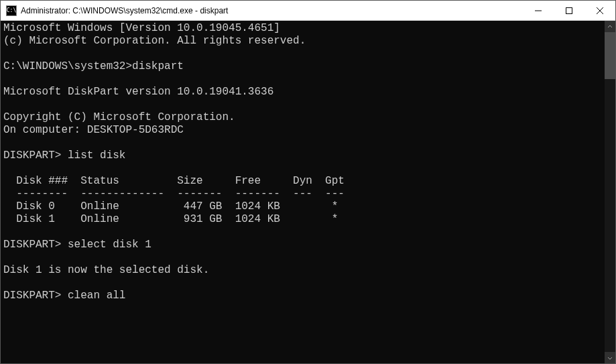  What do you see at coordinates (600, 11) in the screenshot?
I see `close-button` at bounding box center [600, 11].